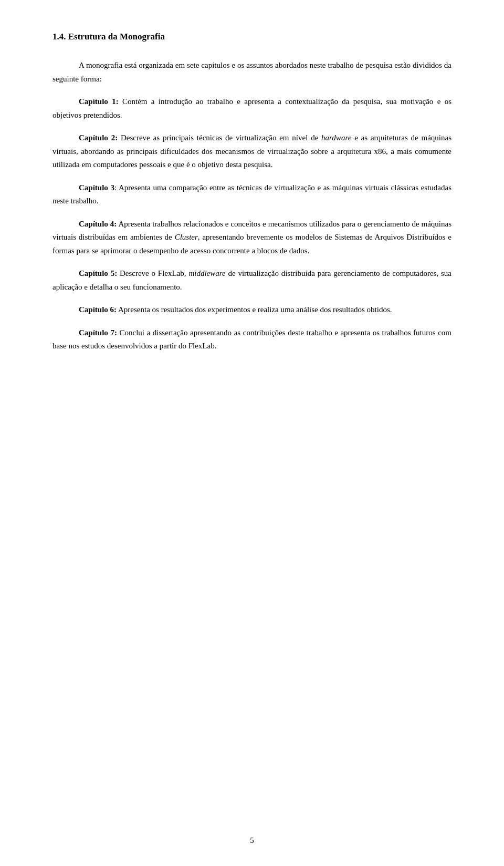 The image size is (504, 866). I want to click on paragraph-cap4: Capítulo 4: Apresenta trabalhos relacion…, so click(252, 238).